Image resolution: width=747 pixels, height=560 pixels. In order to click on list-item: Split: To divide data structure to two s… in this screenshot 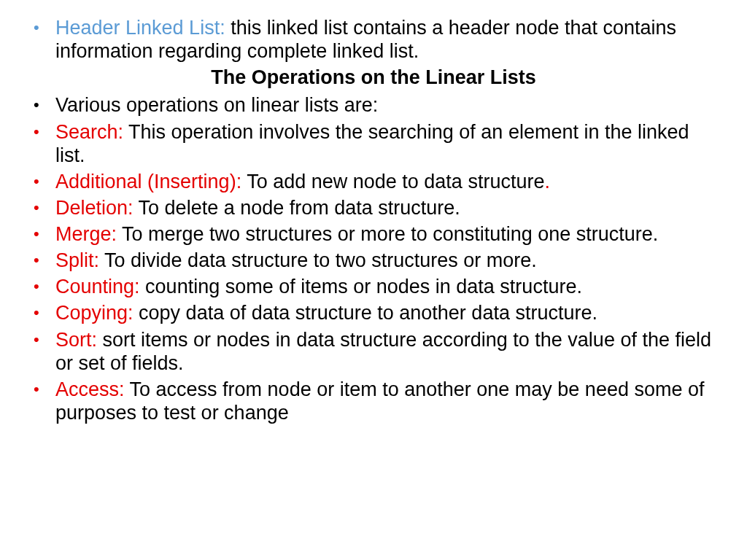, I will do `click(374, 260)`.